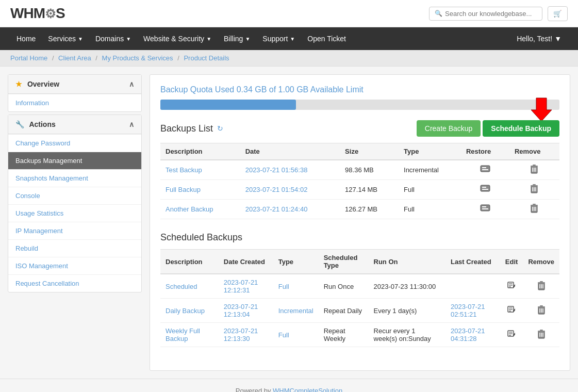 Image resolution: width=578 pixels, height=392 pixels. I want to click on backups-buttons: Create Backup Schedule Backup, so click(488, 128).